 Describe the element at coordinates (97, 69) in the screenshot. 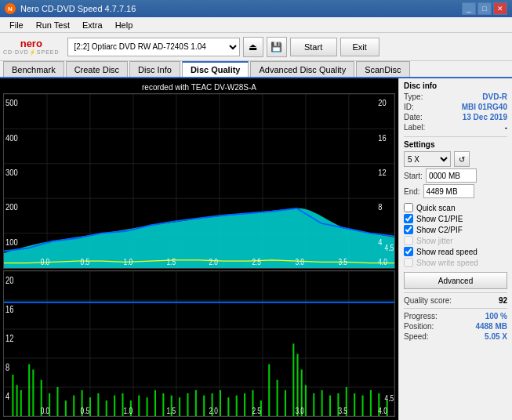

I see `tab-create-disc: Create Disc` at that location.